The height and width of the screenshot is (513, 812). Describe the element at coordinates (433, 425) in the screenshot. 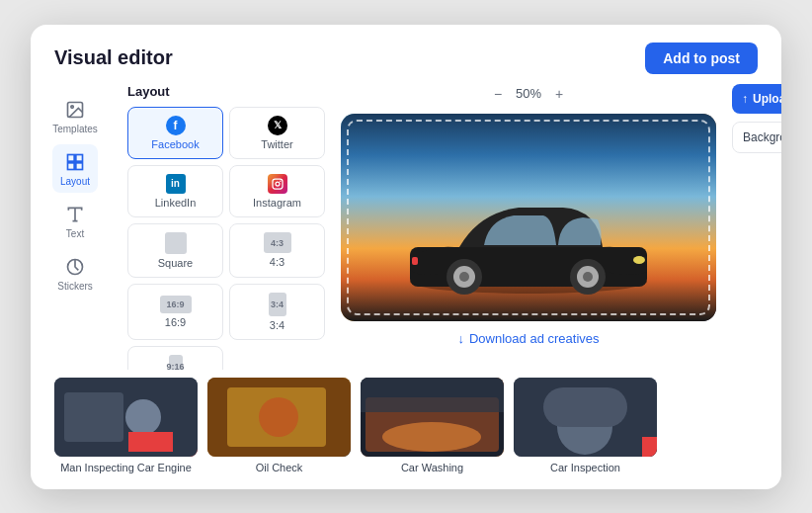

I see `thumbnail-car-washing: Car Washing` at that location.